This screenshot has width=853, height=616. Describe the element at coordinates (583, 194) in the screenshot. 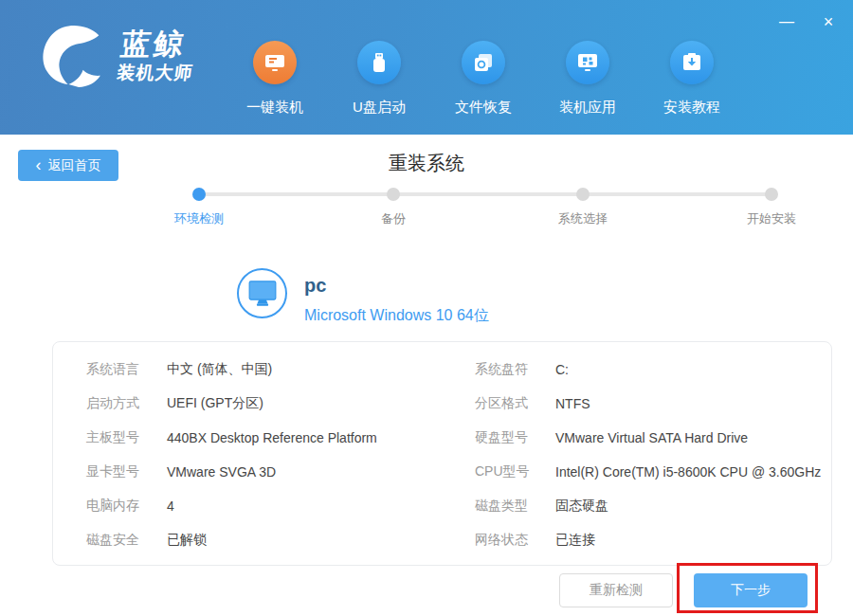

I see `step-dot-system-select` at that location.